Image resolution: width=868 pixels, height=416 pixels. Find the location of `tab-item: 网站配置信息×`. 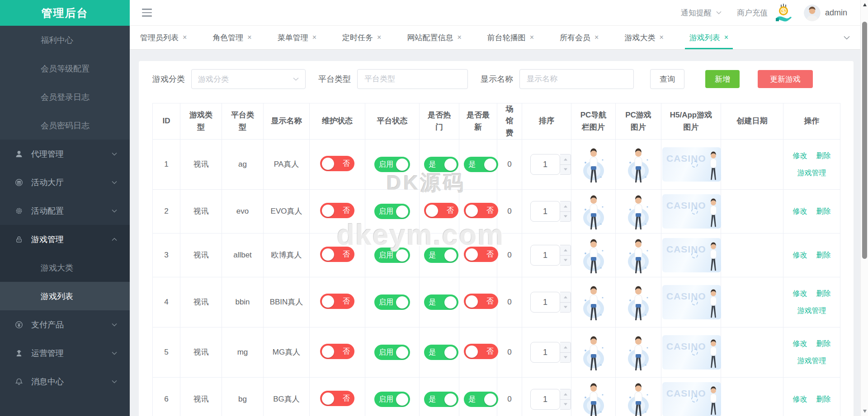

tab-item: 网站配置信息× is located at coordinates (434, 37).